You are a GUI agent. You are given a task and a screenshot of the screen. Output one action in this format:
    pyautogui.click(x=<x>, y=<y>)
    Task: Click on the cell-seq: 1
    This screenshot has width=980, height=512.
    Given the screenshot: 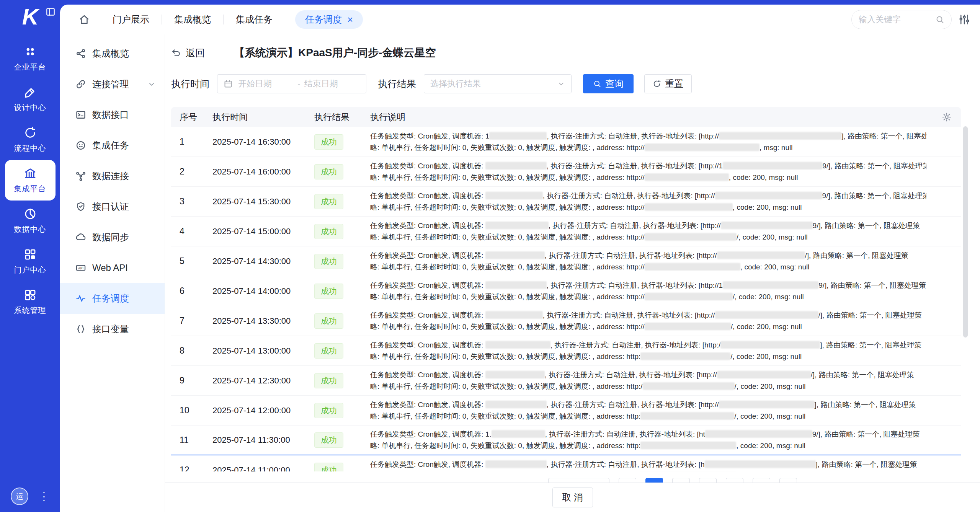 What is the action you would take?
    pyautogui.click(x=192, y=142)
    